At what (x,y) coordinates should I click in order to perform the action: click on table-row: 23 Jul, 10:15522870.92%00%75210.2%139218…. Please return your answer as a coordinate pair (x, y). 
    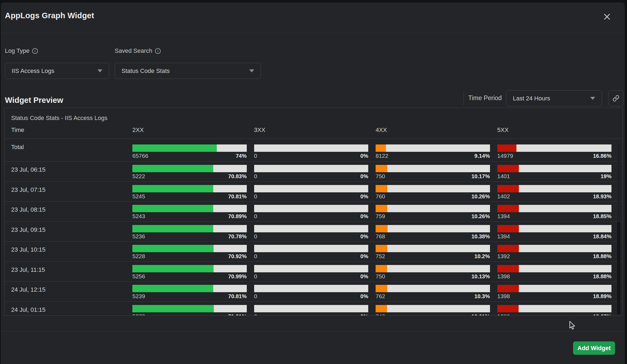
    Looking at the image, I should click on (314, 252).